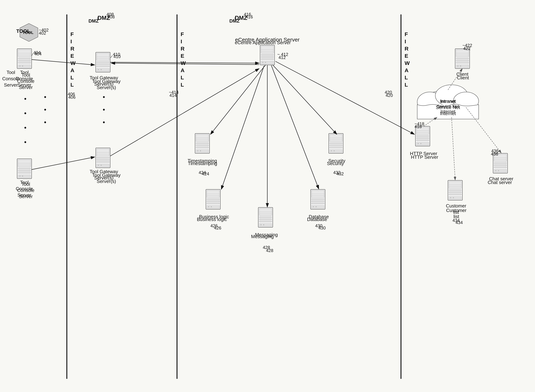  What do you see at coordinates (418, 127) in the screenshot?
I see `ref-418: 418` at bounding box center [418, 127].